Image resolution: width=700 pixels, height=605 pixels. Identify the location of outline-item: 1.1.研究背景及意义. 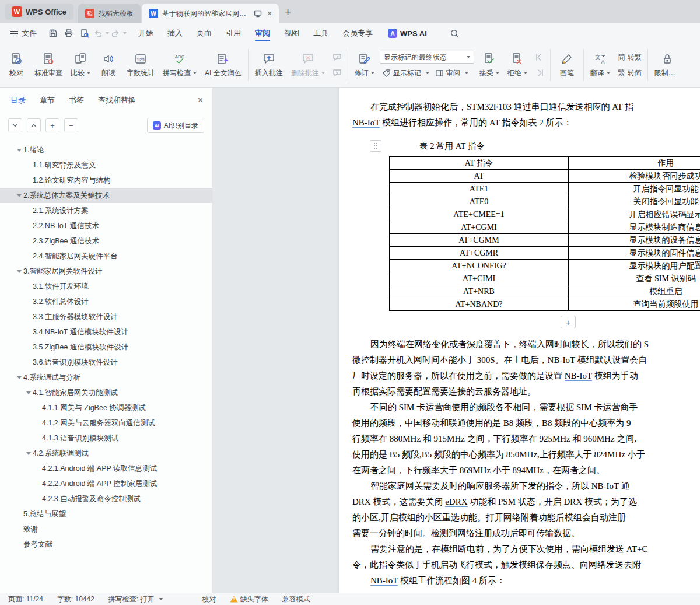
(106, 165).